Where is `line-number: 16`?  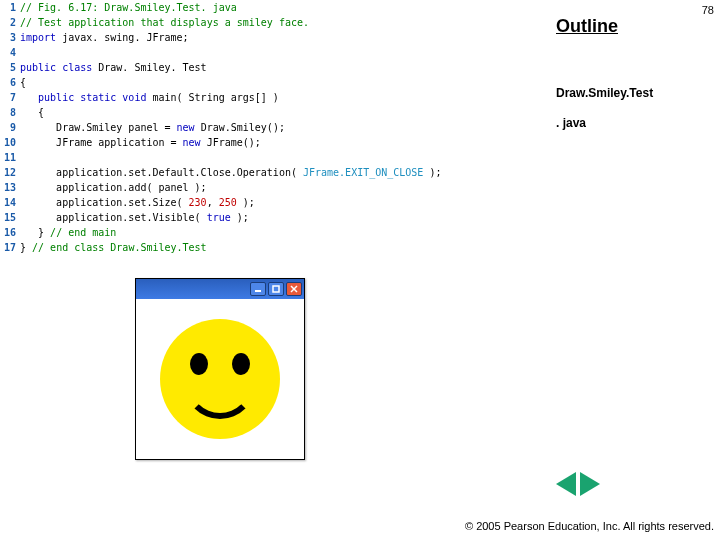 line-number: 16 is located at coordinates (10, 232).